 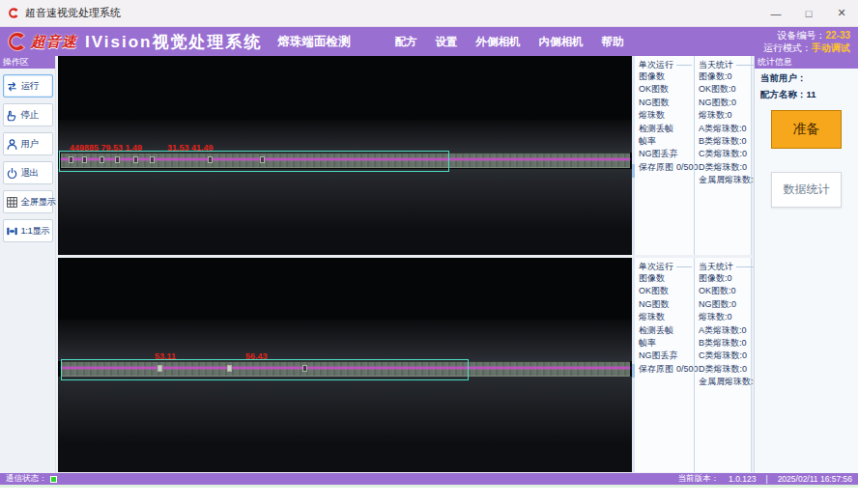 What do you see at coordinates (665, 154) in the screenshot?
I see `stat-row: NG图丢弃` at bounding box center [665, 154].